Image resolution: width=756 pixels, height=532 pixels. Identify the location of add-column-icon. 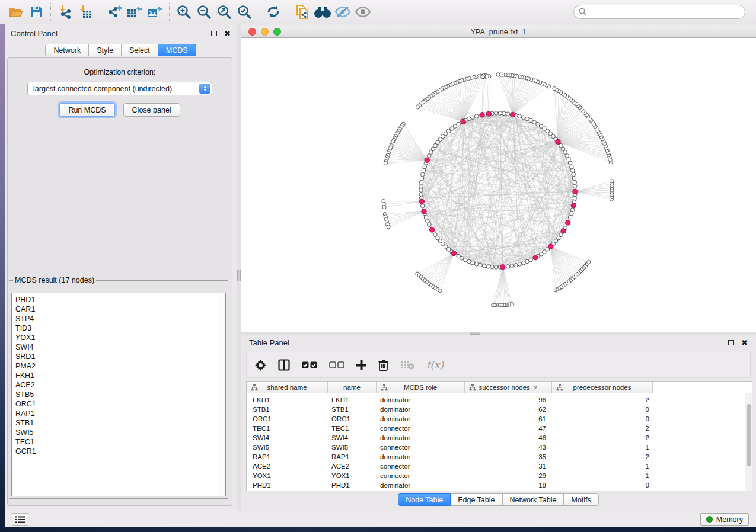
(362, 365).